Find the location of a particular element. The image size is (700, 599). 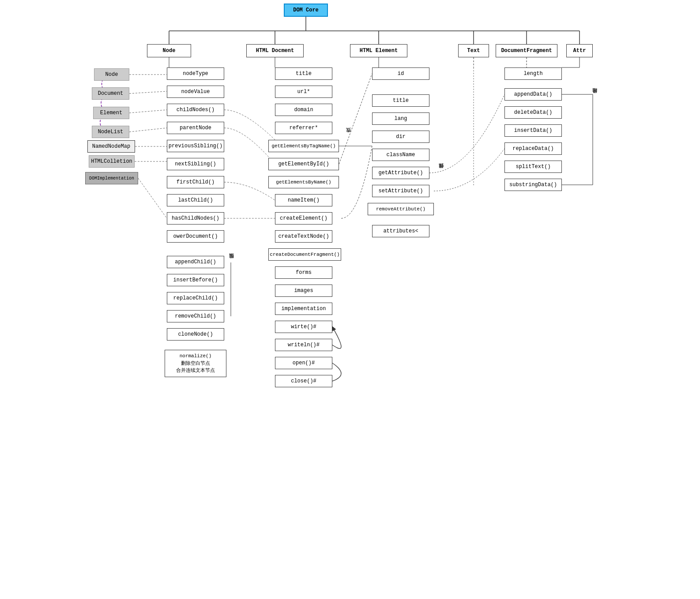

left-node: Node is located at coordinates (112, 75).